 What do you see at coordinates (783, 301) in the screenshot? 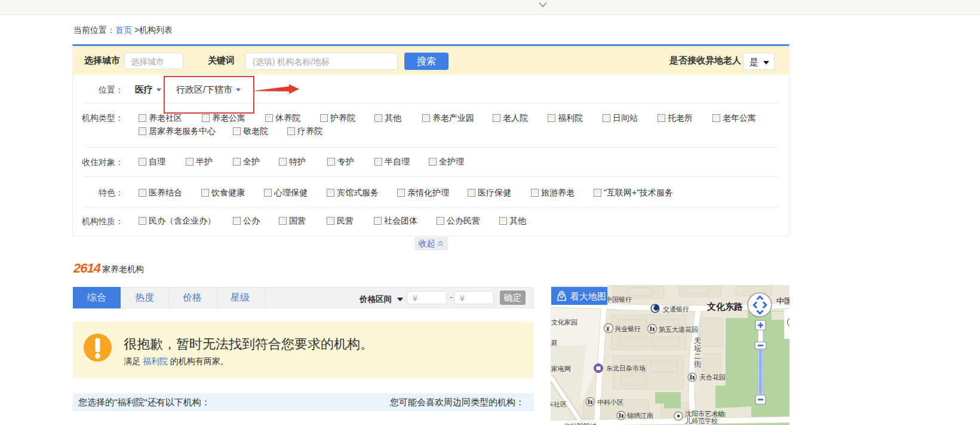
I see `svg-text: 中国` at bounding box center [783, 301].